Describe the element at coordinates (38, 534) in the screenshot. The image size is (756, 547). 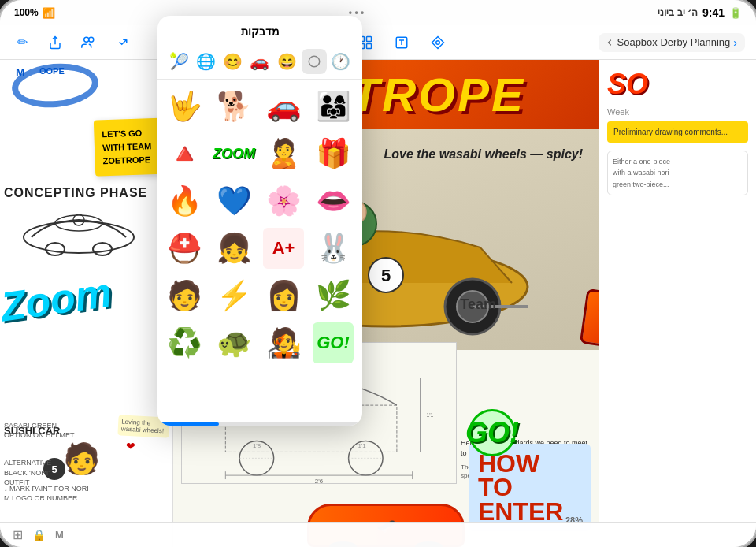
I see `bottom-left: ⊞ 🔒 M` at that location.